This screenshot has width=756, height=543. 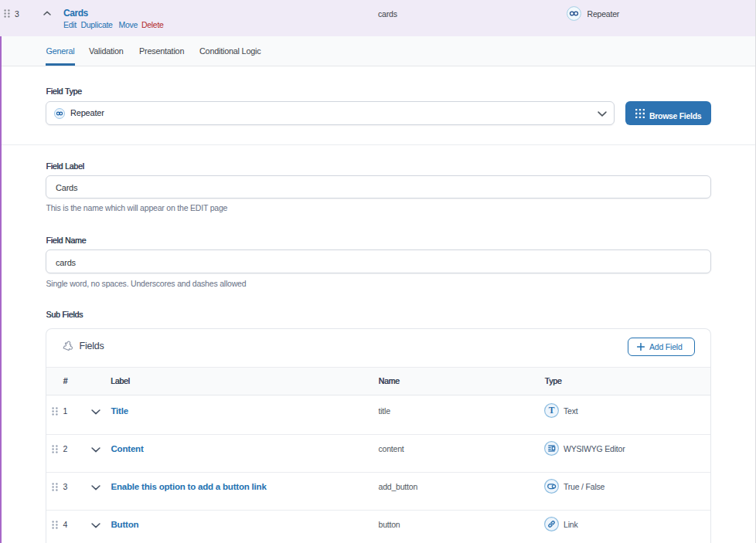 What do you see at coordinates (552, 410) in the screenshot?
I see `svg-text: T` at bounding box center [552, 410].